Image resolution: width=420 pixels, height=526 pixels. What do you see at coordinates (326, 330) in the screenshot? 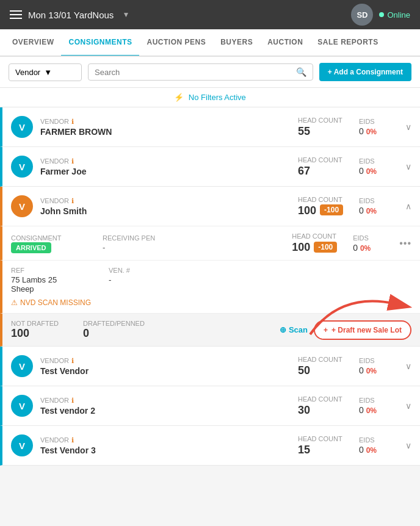
I see `plus-icon: +` at bounding box center [326, 330].